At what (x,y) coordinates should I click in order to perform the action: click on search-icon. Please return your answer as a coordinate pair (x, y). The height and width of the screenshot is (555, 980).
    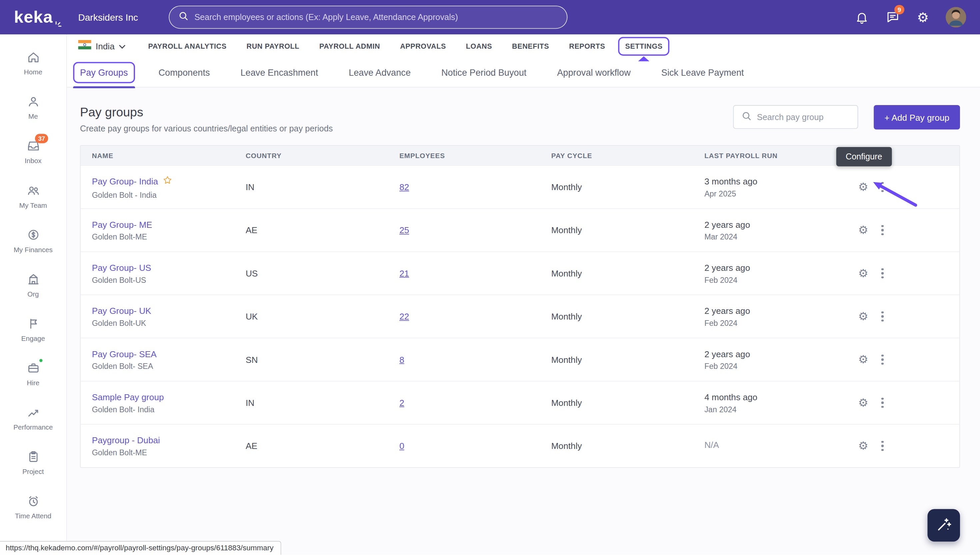
    Looking at the image, I should click on (183, 17).